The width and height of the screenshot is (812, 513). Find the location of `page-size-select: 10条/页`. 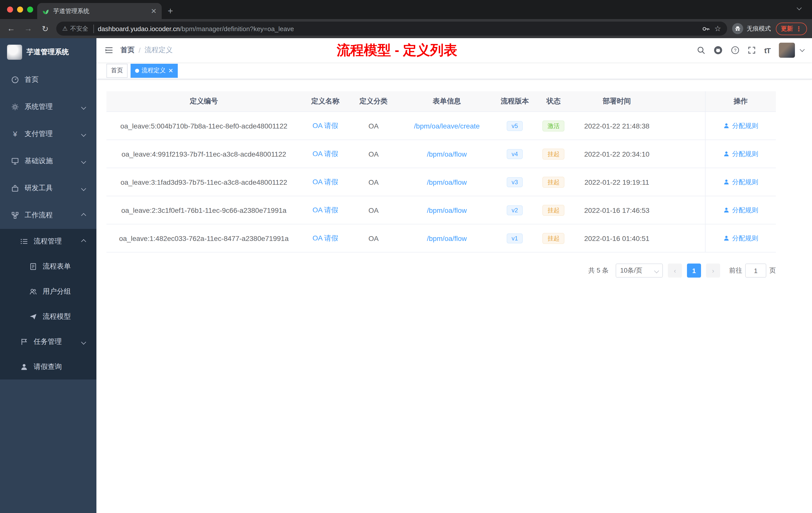

page-size-select: 10条/页 is located at coordinates (639, 271).